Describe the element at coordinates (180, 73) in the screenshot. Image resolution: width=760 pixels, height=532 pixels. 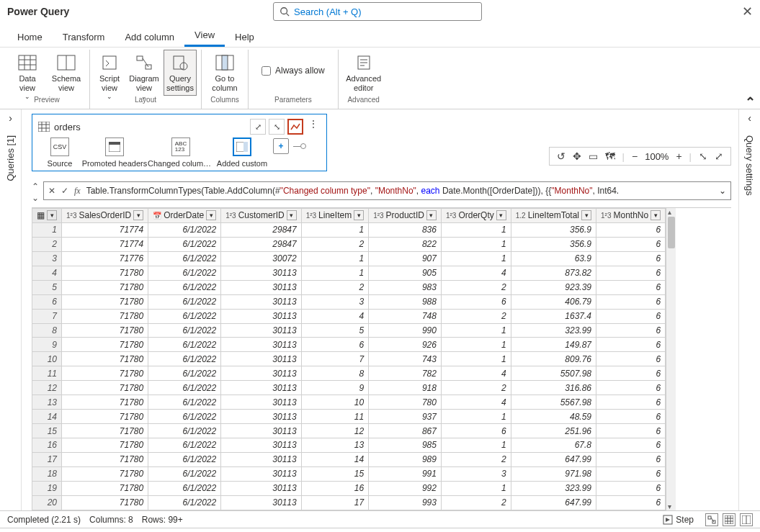
I see `query-settings-button: Query settings` at that location.